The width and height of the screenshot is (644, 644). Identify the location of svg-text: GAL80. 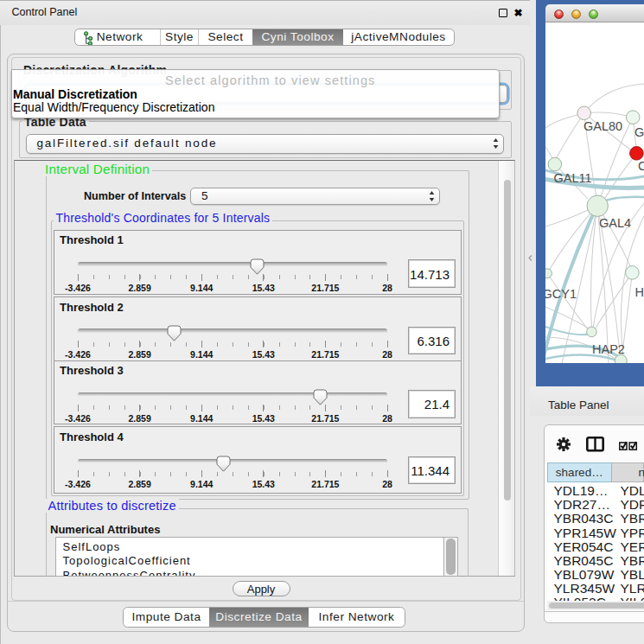
(603, 126).